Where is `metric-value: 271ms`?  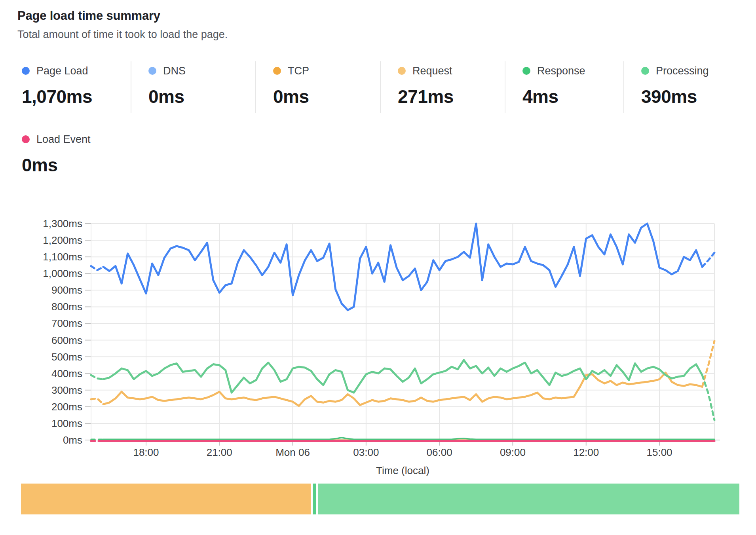 metric-value: 271ms is located at coordinates (451, 97).